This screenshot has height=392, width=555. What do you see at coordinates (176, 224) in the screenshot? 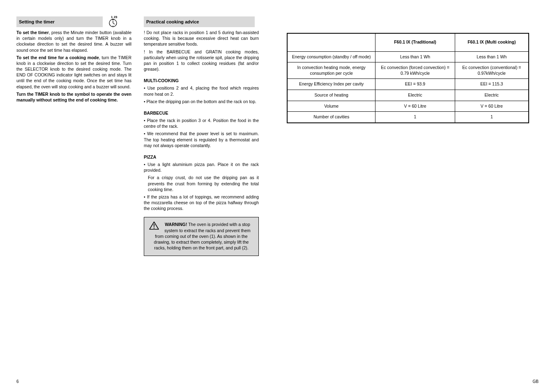
I see `warning-lead: WARNING!` at bounding box center [176, 224].